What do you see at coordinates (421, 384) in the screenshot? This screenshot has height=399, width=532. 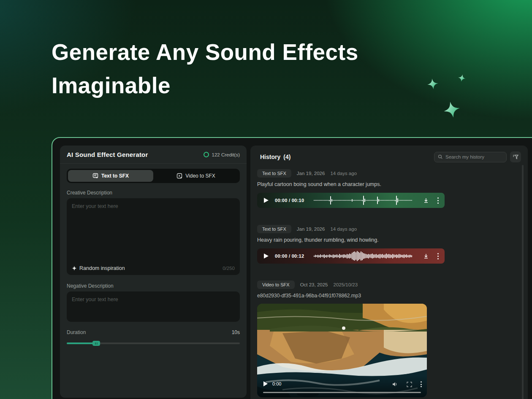 I see `video-more-options-button` at bounding box center [421, 384].